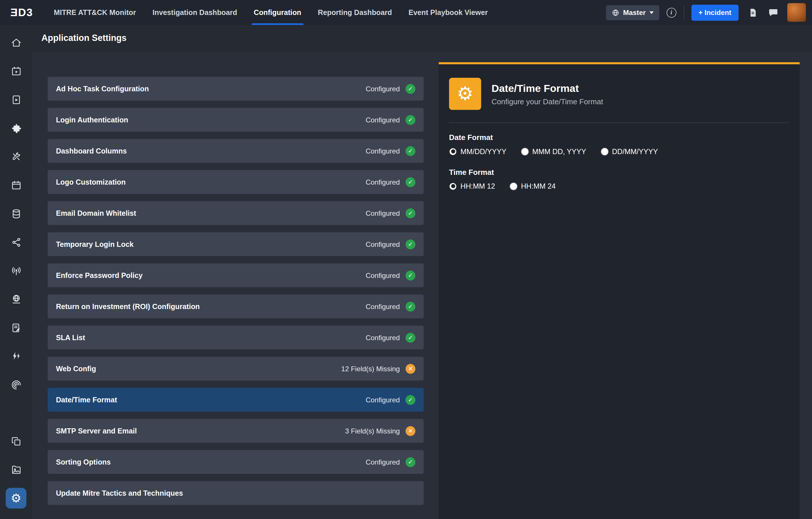 The width and height of the screenshot is (812, 519). What do you see at coordinates (16, 100) in the screenshot?
I see `video-report-icon` at bounding box center [16, 100].